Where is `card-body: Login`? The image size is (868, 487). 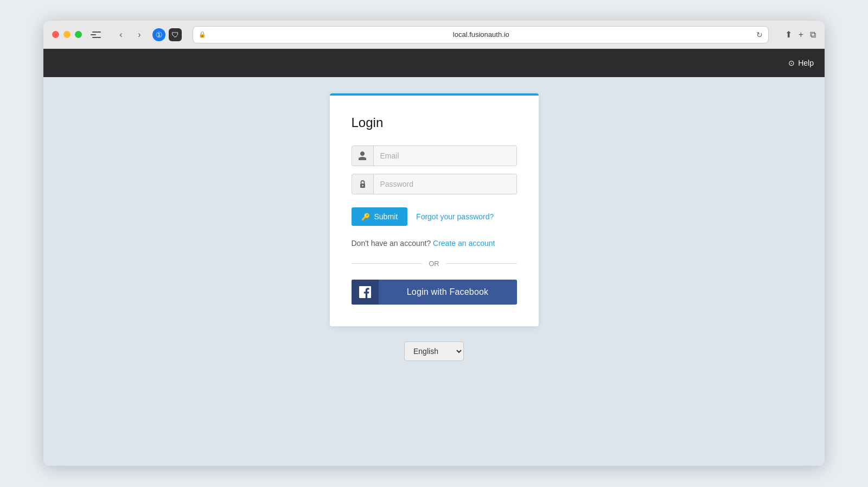
card-body: Login is located at coordinates (434, 211).